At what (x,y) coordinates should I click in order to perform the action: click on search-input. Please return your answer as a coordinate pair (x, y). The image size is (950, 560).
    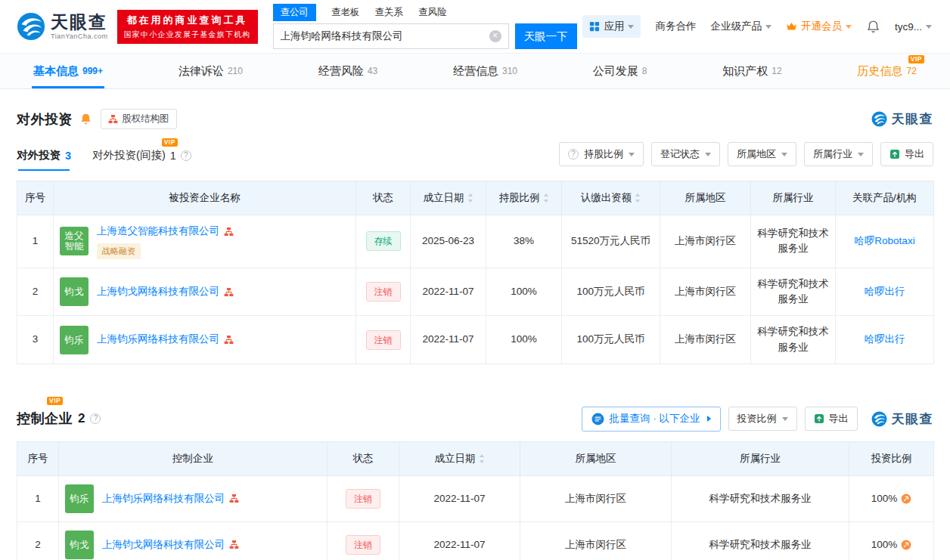
    Looking at the image, I should click on (385, 36).